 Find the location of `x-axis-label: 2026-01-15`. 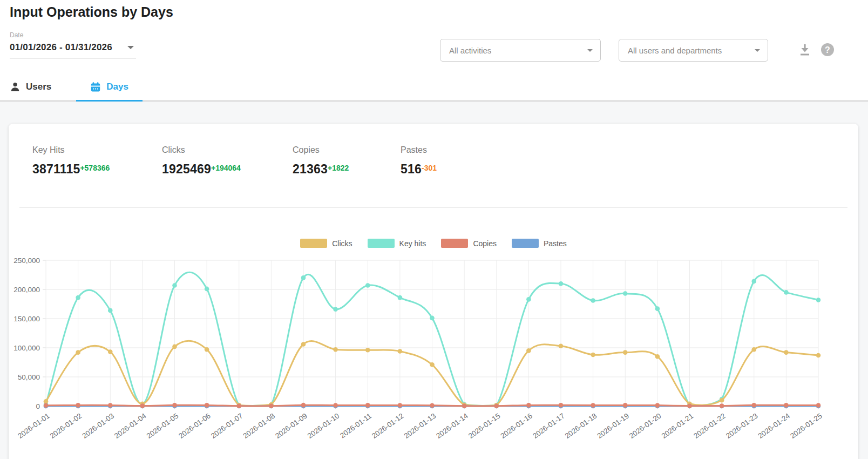

x-axis-label: 2026-01-15 is located at coordinates (485, 426).